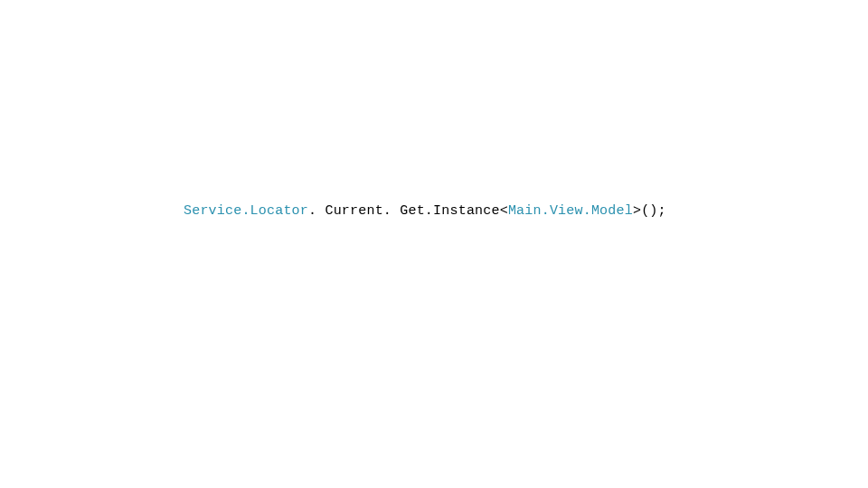 Image resolution: width=868 pixels, height=488 pixels. I want to click on parens-semicolon: ();, so click(654, 211).